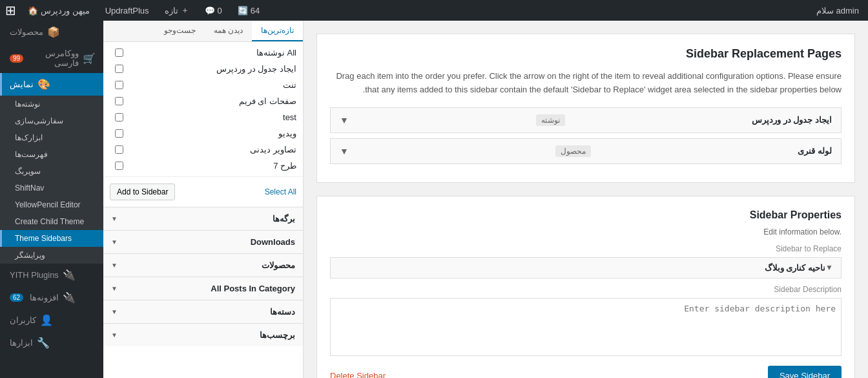 The image size is (868, 378). Describe the element at coordinates (119, 68) in the screenshot. I see `widget-checkbox-table` at that location.